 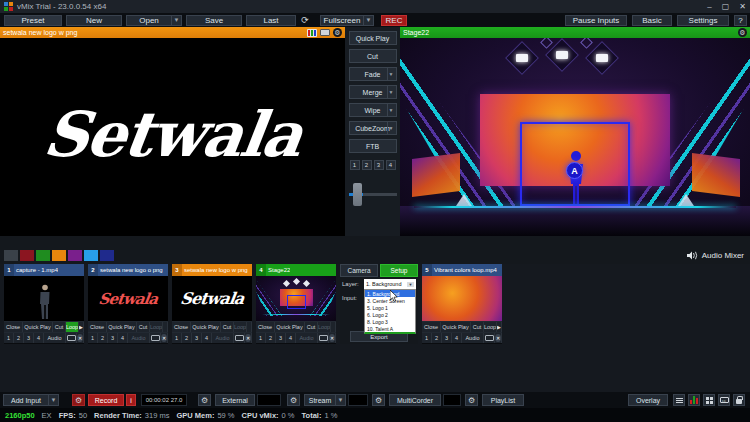 What do you see at coordinates (342, 20) in the screenshot?
I see `fullscreen-button: Fullscreen` at bounding box center [342, 20].